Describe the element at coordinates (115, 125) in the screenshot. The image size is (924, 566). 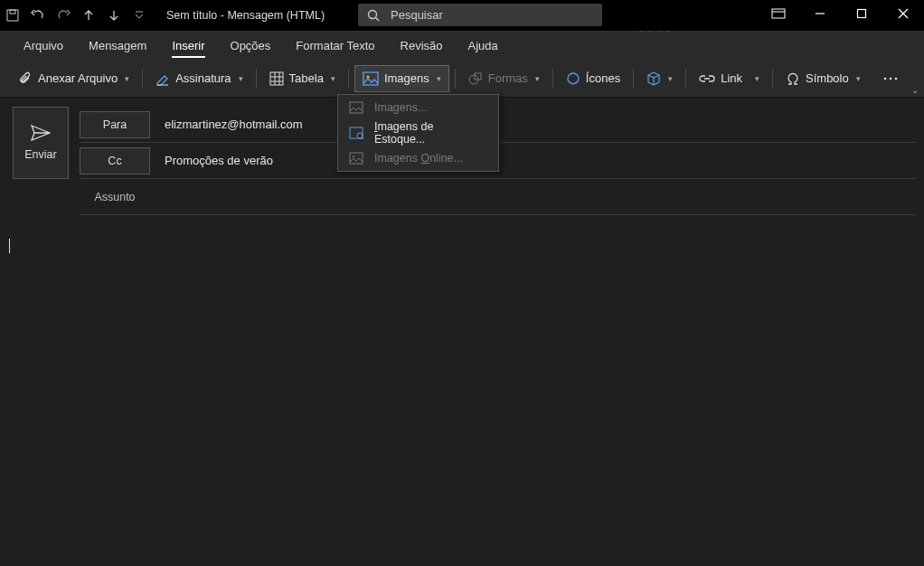
I see `to-button: Para` at that location.